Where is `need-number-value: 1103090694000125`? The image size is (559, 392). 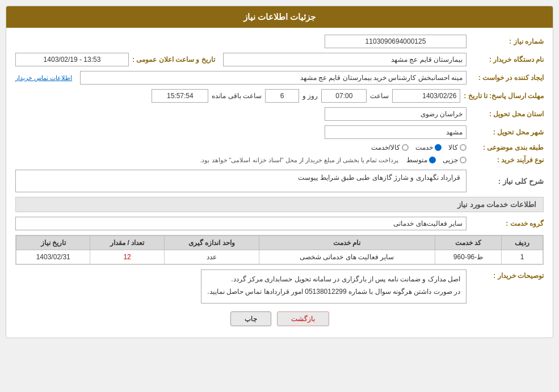
need-number-value: 1103090694000125 is located at coordinates (396, 41).